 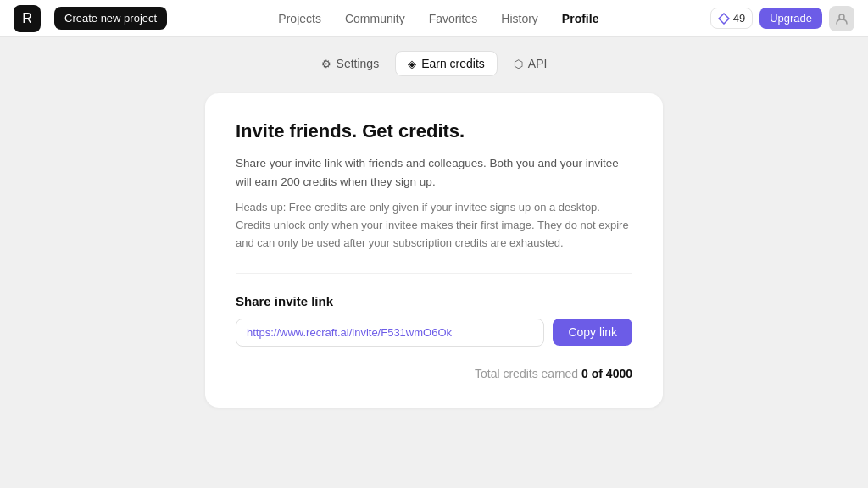 I want to click on credits-footer: Total credits earned 0 of 4000, so click(x=434, y=374).